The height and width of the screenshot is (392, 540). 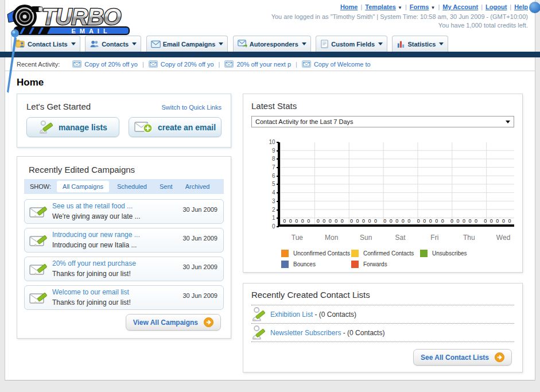 I want to click on link-forms: Forms, so click(x=419, y=7).